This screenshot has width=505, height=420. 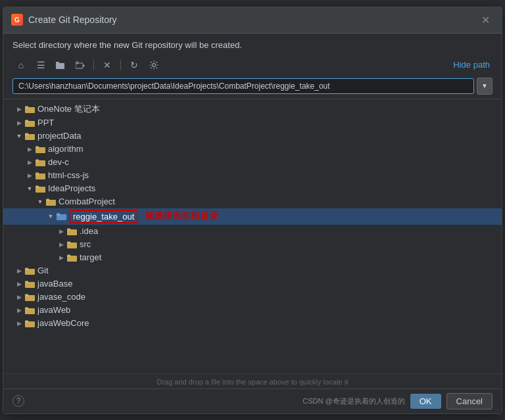 What do you see at coordinates (252, 45) in the screenshot?
I see `dialog-subtitle: Select directory where the new Git repos…` at bounding box center [252, 45].